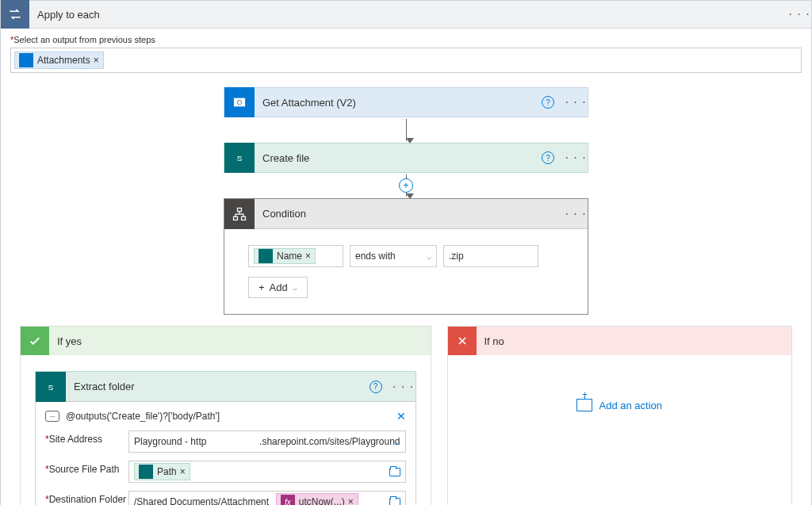 This screenshot has width=812, height=505. What do you see at coordinates (799, 14) in the screenshot?
I see `loop-menu: · · ·` at bounding box center [799, 14].